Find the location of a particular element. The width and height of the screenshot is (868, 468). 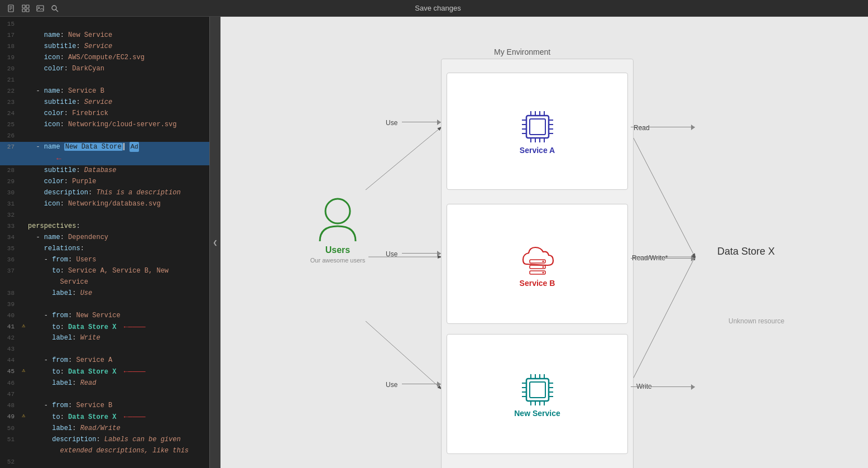

data-store-x-label: Data Store X is located at coordinates (746, 251).